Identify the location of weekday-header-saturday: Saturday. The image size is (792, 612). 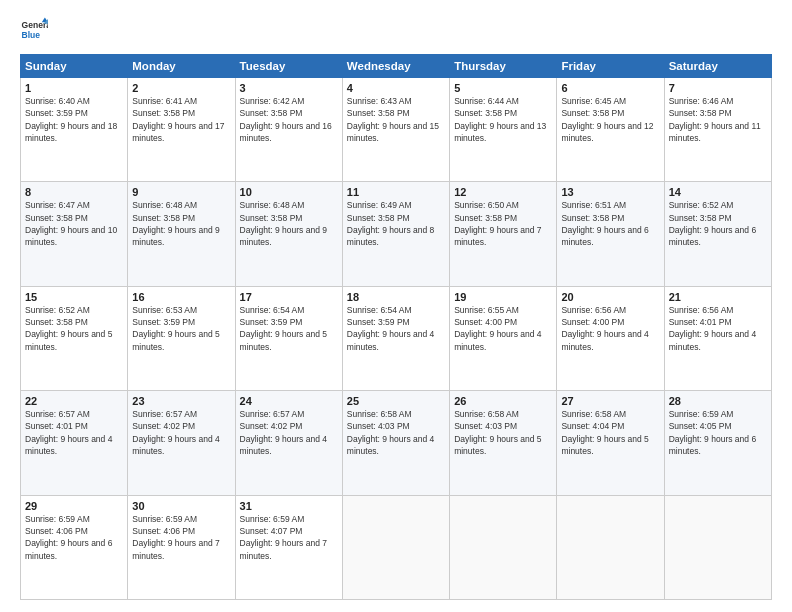
(718, 66).